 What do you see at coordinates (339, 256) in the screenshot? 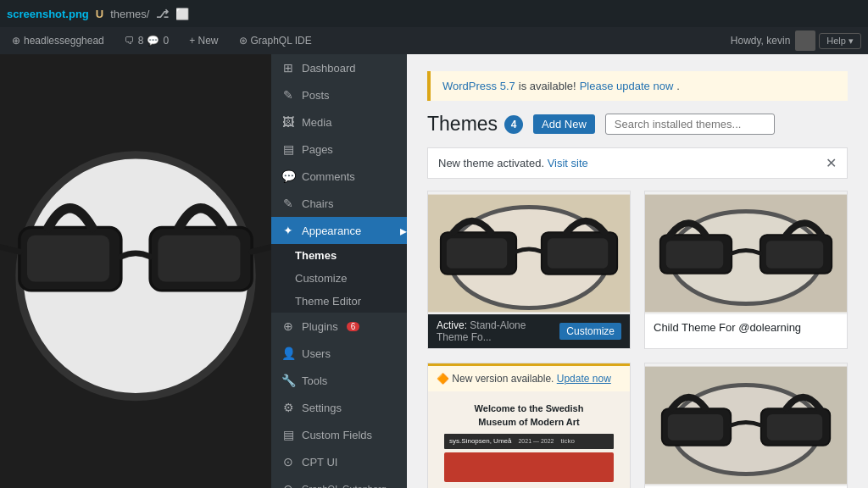
I see `submenu-themes: Themes` at bounding box center [339, 256].